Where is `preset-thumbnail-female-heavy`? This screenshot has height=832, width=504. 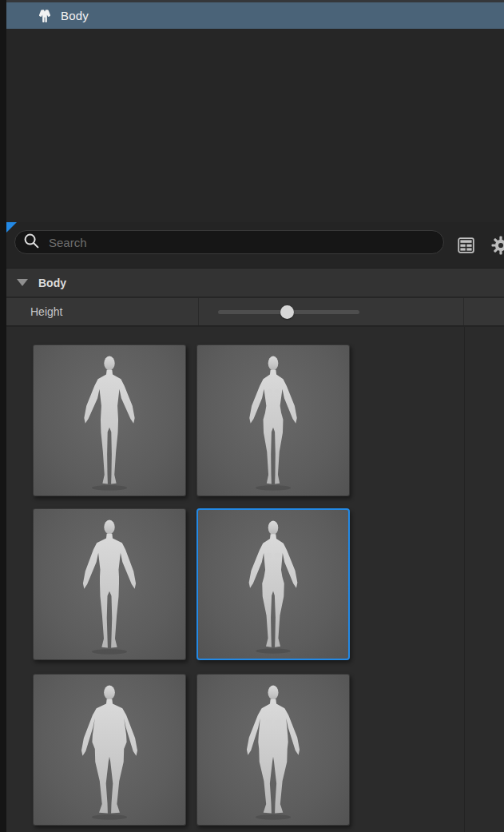
preset-thumbnail-female-heavy is located at coordinates (273, 750).